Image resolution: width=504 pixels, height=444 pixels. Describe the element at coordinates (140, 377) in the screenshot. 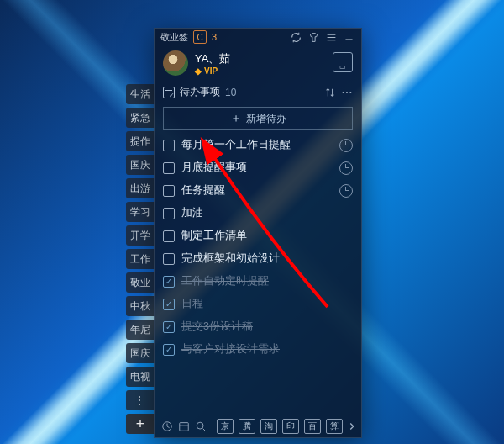

I see `side-tab: 电视` at that location.